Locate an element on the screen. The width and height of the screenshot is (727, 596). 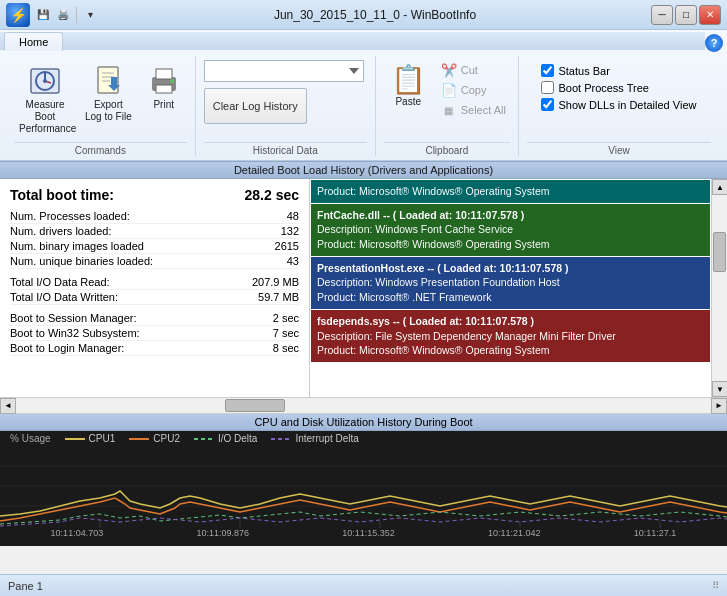
driver-title: FntCache.dll -- ( Loaded at: 10:11:07.57… is located at coordinates (510, 216).